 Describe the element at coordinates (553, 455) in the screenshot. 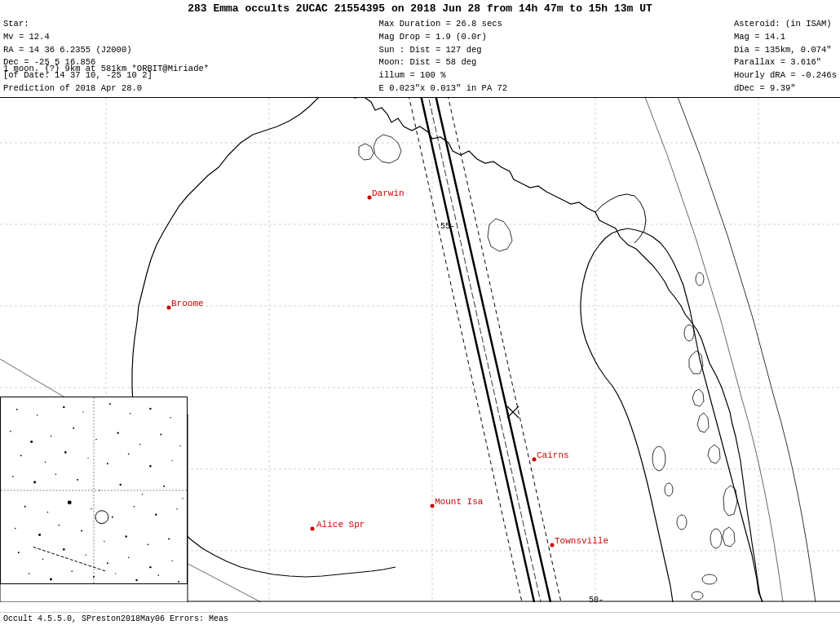

I see `svg-text: Cairns` at that location.